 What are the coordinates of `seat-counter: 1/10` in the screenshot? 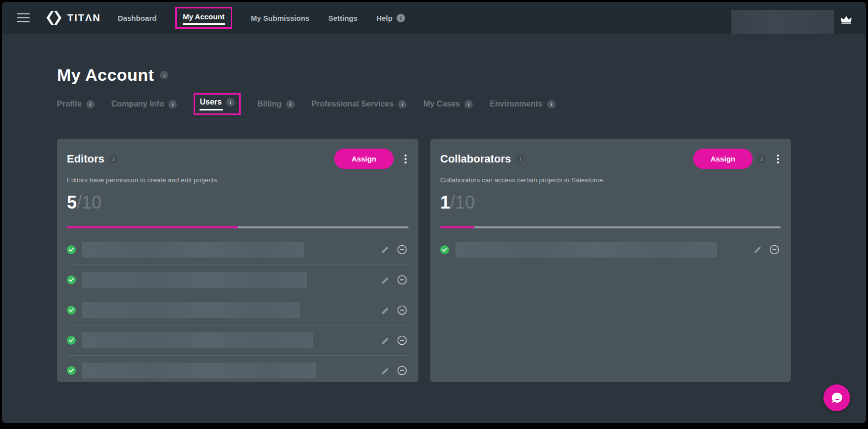 It's located at (611, 203).